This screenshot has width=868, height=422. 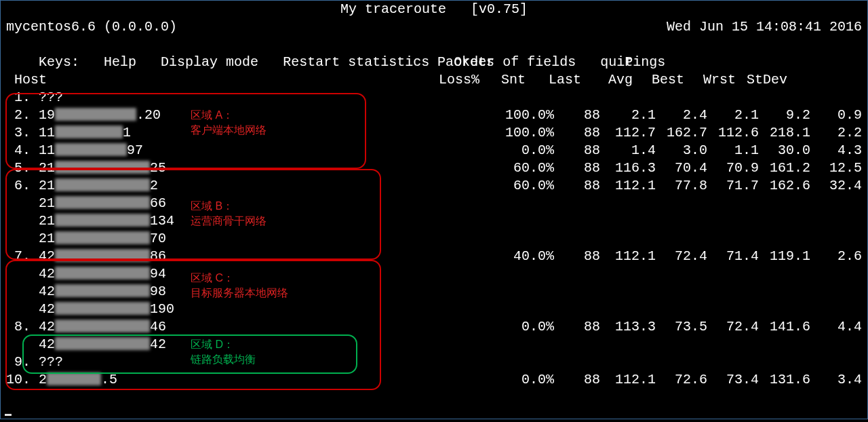 What do you see at coordinates (87, 204) in the screenshot?
I see `hop-host: 2166` at bounding box center [87, 204].